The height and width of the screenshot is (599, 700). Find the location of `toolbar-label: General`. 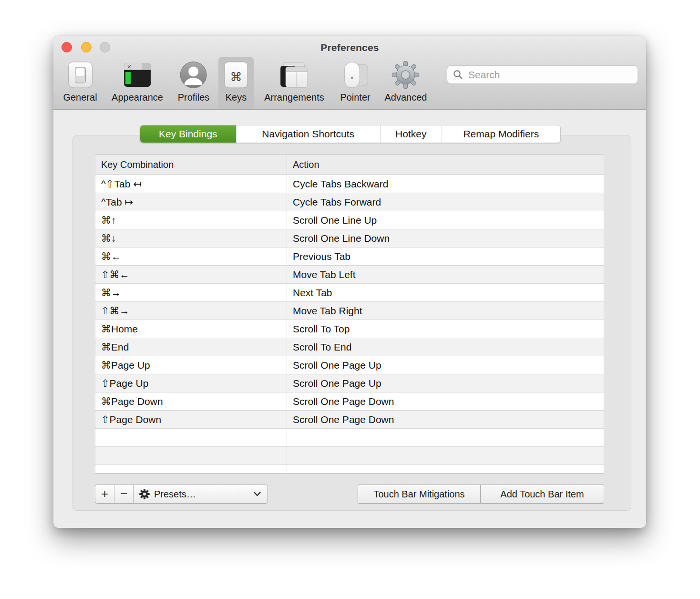

toolbar-label: General is located at coordinates (80, 97).